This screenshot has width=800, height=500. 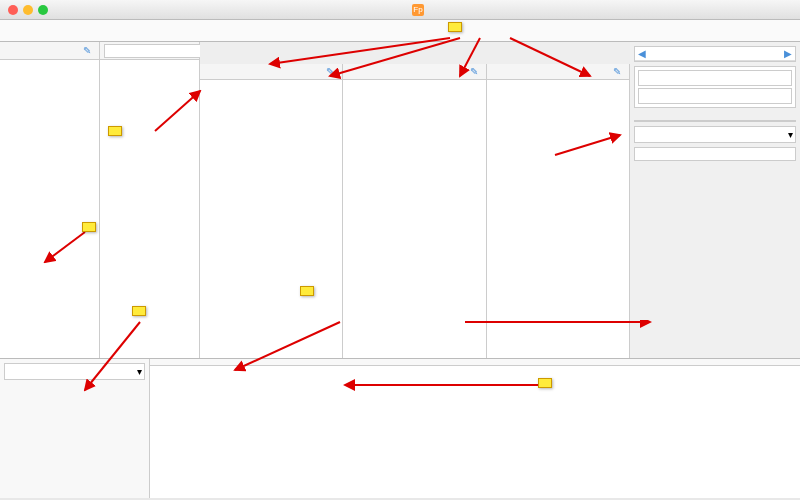 What do you see at coordinates (50, 209) in the screenshot?
I see `store-category-list` at bounding box center [50, 209].